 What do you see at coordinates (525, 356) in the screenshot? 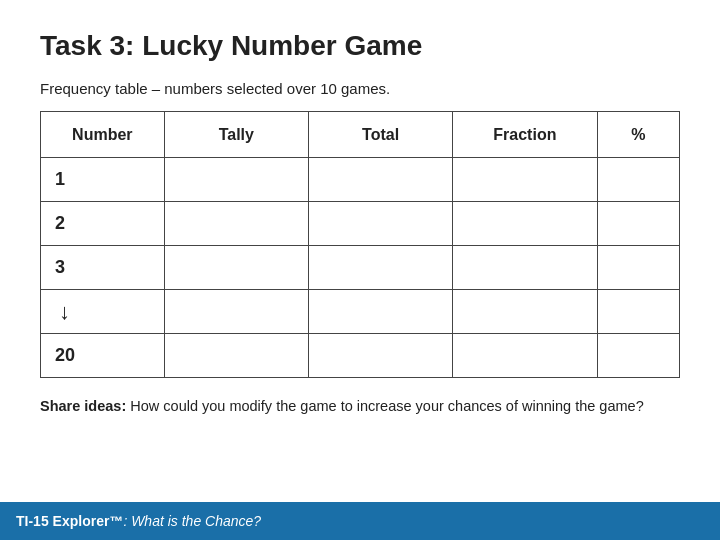
I see `row20-fraction` at bounding box center [525, 356].